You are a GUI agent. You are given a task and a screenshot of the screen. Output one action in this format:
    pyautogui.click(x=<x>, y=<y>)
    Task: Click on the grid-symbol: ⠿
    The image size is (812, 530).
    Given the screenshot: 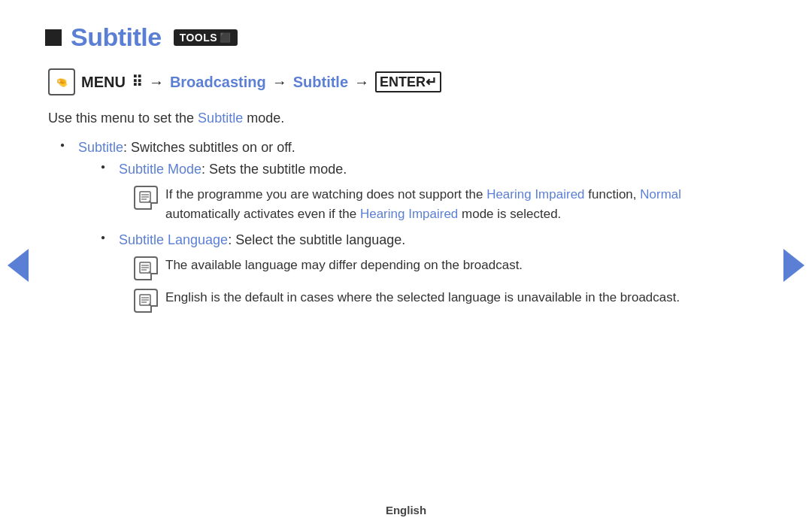 What is the action you would take?
    pyautogui.click(x=137, y=82)
    